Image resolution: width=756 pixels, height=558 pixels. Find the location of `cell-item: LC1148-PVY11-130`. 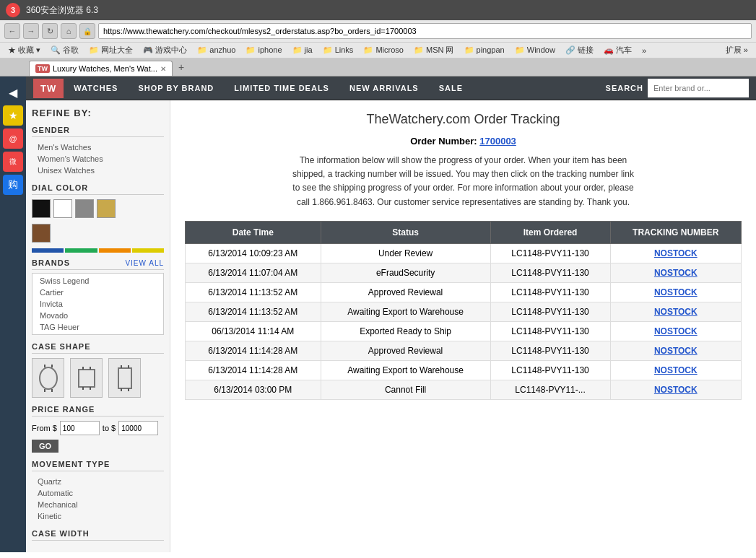

cell-item: LC1148-PVY11-130 is located at coordinates (550, 292).